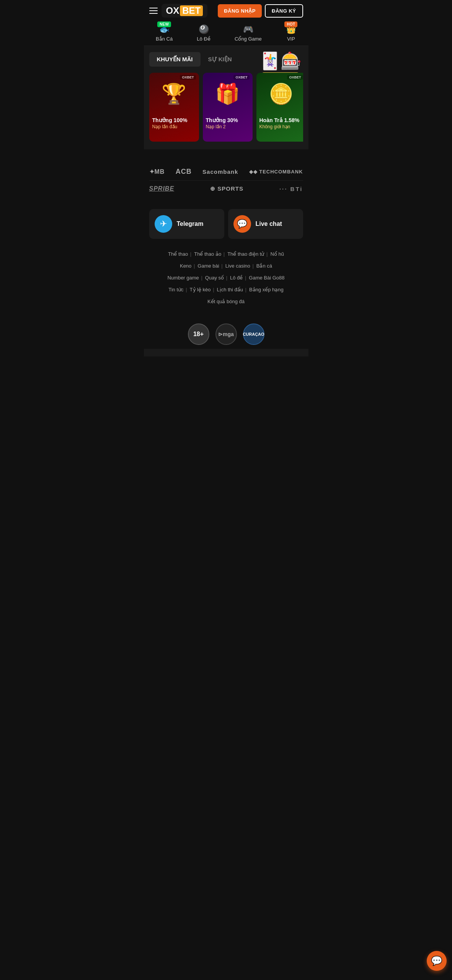 The height and width of the screenshot is (980, 452). What do you see at coordinates (164, 24) in the screenshot?
I see `badge-new: NEW` at bounding box center [164, 24].